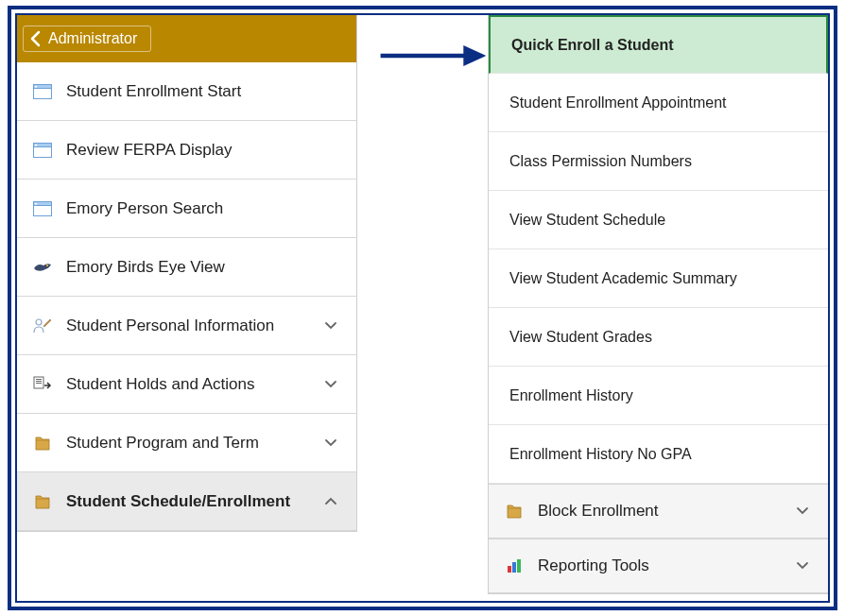  Describe the element at coordinates (658, 566) in the screenshot. I see `folder-item-reporting-tools: Reporting Tools` at that location.